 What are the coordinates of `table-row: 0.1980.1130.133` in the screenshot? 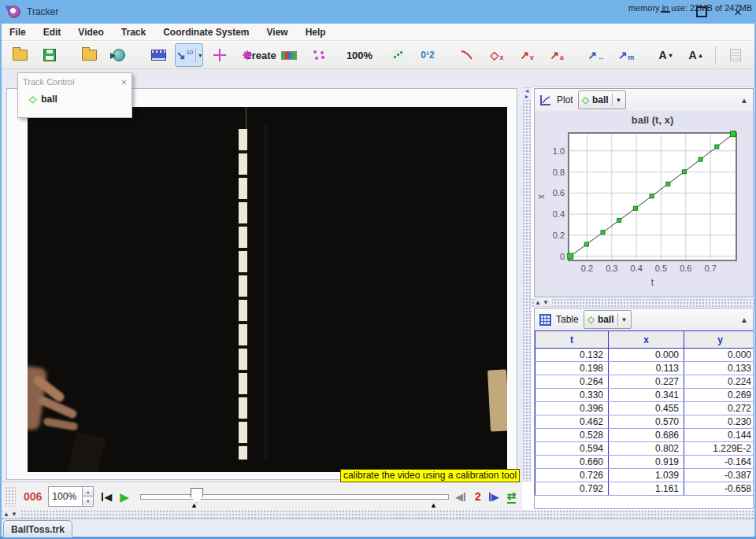 It's located at (644, 368).